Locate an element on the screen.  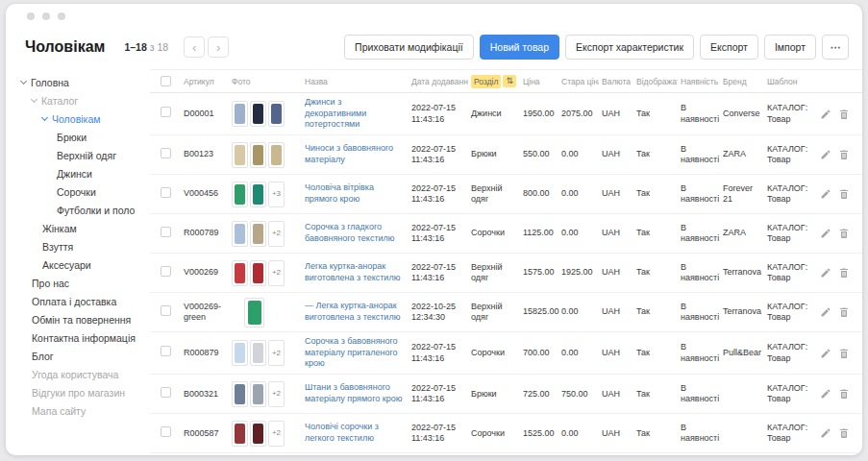
prev-page-button: ‹ is located at coordinates (194, 47).